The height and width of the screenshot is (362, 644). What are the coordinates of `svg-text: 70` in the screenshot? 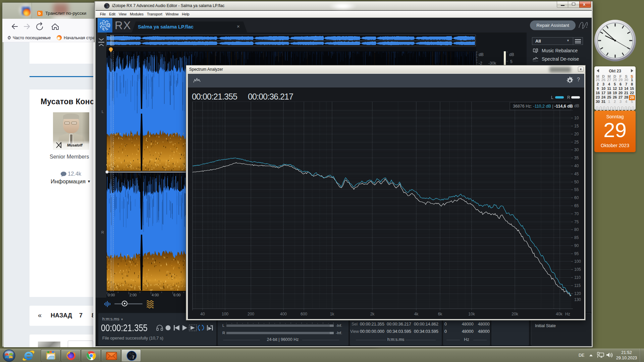 It's located at (577, 214).